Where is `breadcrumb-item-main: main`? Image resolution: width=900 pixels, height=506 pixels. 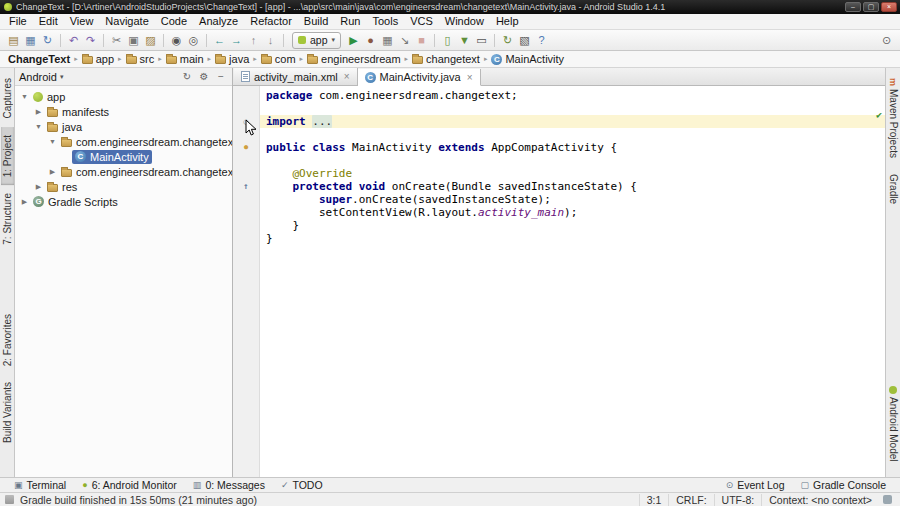
breadcrumb-item-main: main is located at coordinates (185, 59).